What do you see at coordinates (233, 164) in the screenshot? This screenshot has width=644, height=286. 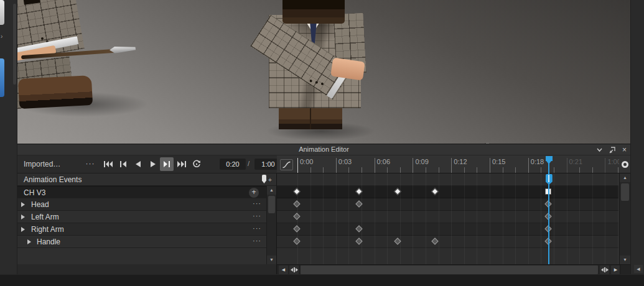 I see `current-time-input: 0:20` at bounding box center [233, 164].